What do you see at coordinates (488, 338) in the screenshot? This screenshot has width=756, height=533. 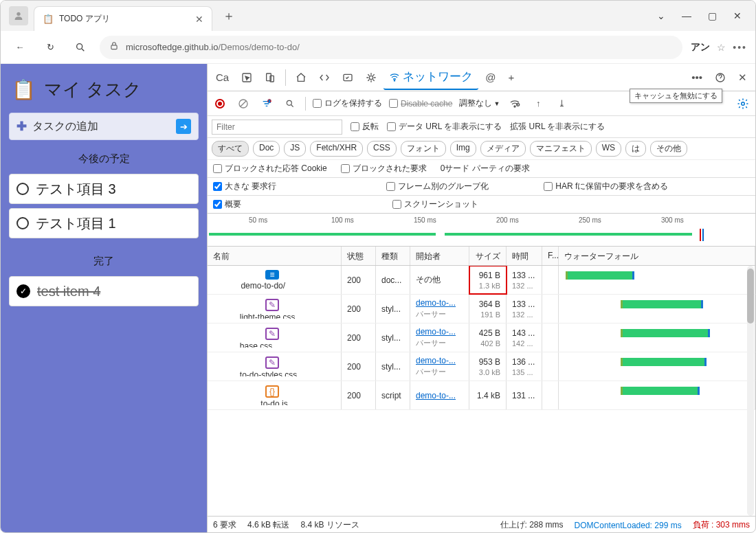 I see `cell-size: 425 B402 B` at bounding box center [488, 338].